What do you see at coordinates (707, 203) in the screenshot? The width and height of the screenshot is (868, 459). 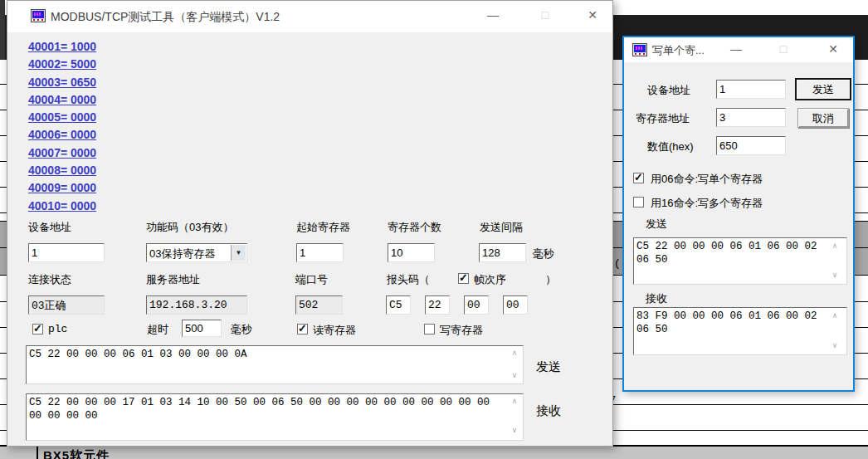 I see `cmd16-label: 用16命令:写多个寄存器` at bounding box center [707, 203].